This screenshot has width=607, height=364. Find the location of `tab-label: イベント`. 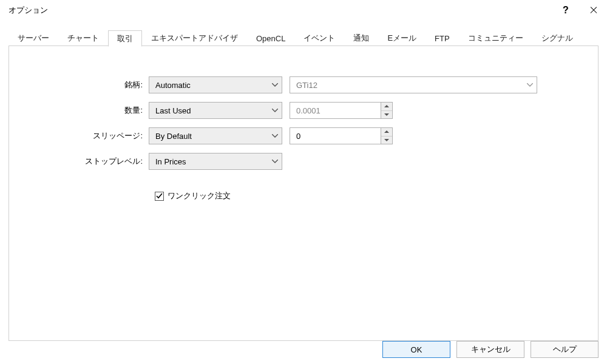

tab-label: イベント is located at coordinates (319, 38).